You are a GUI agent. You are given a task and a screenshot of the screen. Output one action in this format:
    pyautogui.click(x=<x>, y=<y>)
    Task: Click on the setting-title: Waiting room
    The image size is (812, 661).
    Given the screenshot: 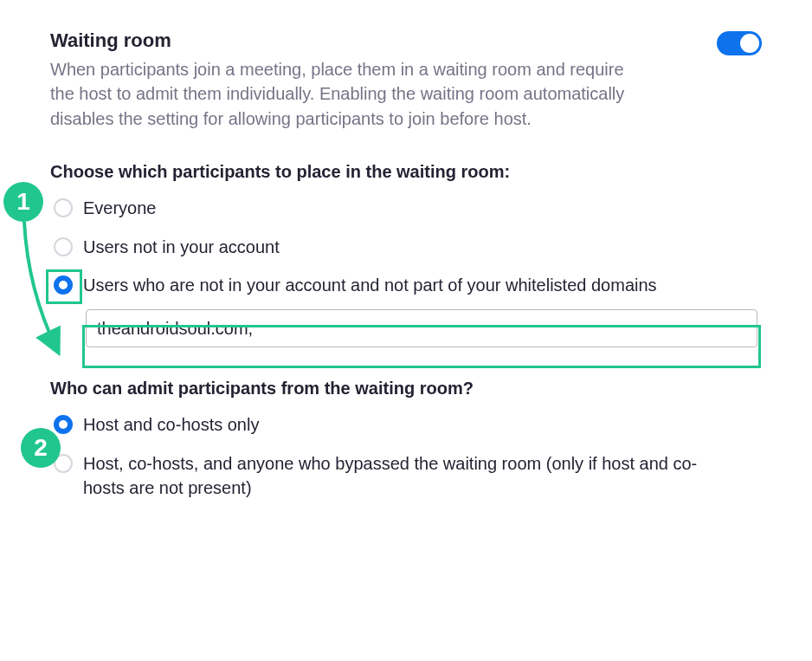 What is the action you would take?
    pyautogui.click(x=345, y=41)
    